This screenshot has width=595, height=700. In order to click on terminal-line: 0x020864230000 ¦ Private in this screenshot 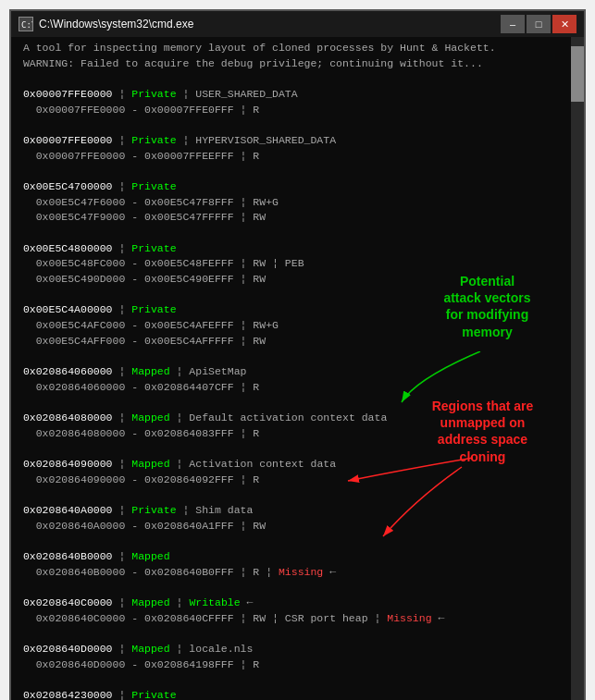, I will do `click(298, 694)`.